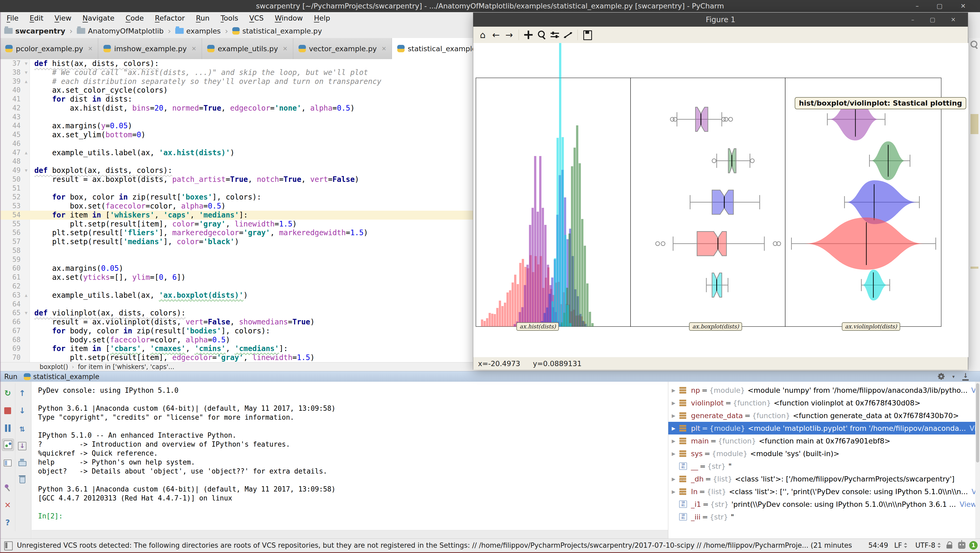 The image size is (980, 553). What do you see at coordinates (496, 35) in the screenshot?
I see `back-icon: ←` at bounding box center [496, 35].